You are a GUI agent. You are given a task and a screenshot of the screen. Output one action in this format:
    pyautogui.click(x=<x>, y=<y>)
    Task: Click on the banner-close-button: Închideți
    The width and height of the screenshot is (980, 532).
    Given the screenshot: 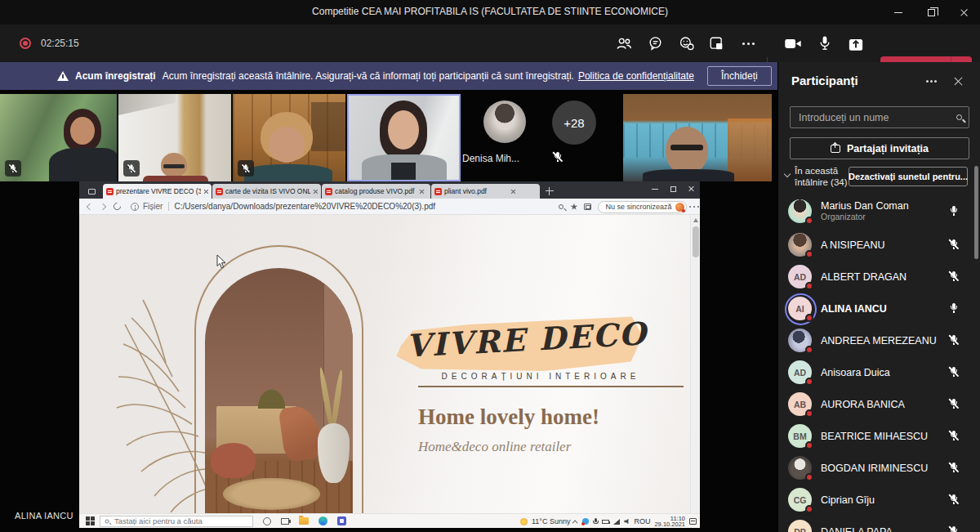 What is the action you would take?
    pyautogui.click(x=740, y=76)
    